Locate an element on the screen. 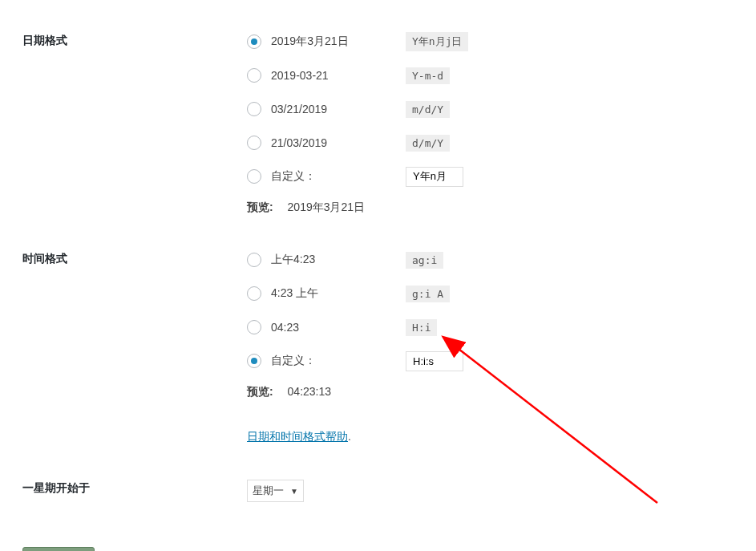 The width and height of the screenshot is (756, 551). week-start-heading-col: 一星期开始于 is located at coordinates (135, 491).